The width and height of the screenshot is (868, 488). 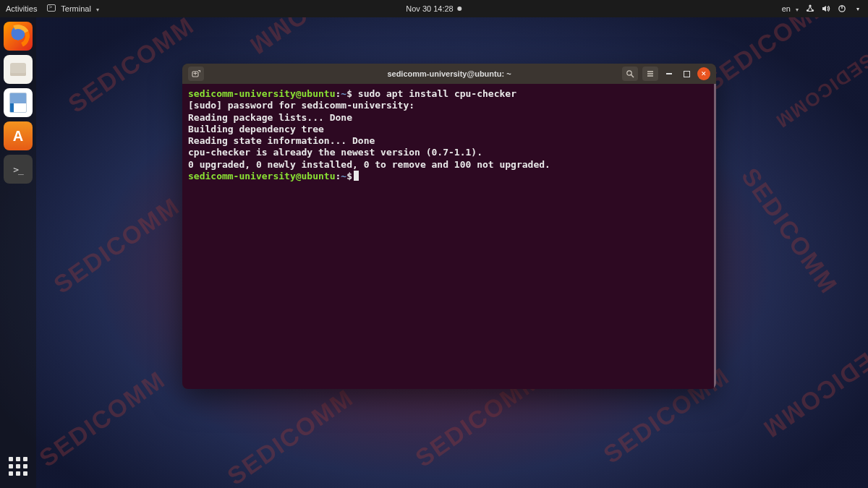 What do you see at coordinates (704, 74) in the screenshot?
I see `close-button` at bounding box center [704, 74].